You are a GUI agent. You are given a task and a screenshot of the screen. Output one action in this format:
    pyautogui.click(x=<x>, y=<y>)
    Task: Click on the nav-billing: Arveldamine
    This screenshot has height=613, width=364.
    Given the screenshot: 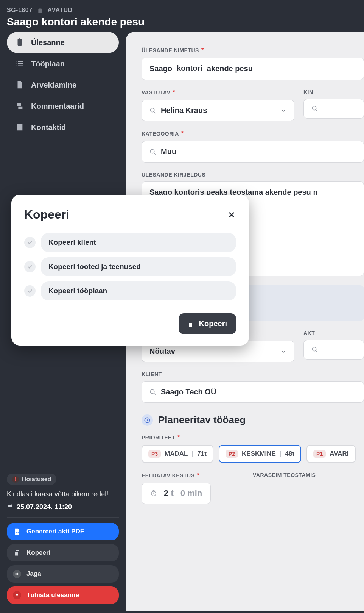 What is the action you would take?
    pyautogui.click(x=63, y=85)
    